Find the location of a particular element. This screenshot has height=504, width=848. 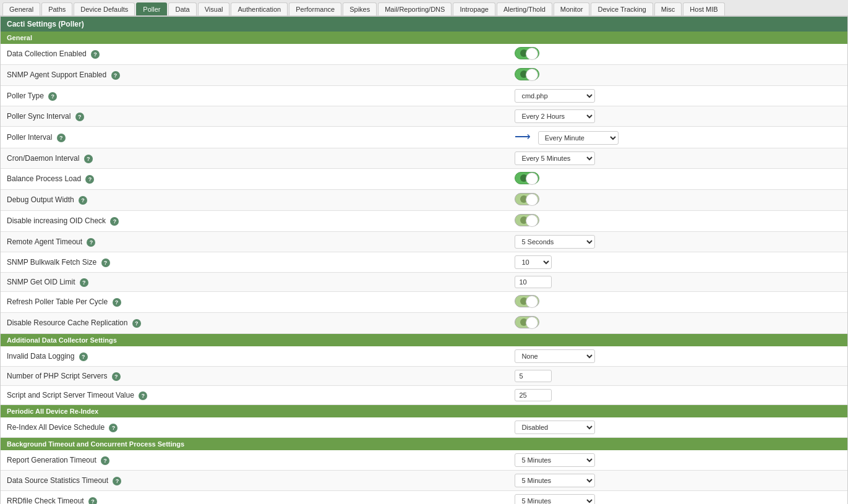

control-remote-timeout: 5 Seconds 10 Seconds 30 Seconds is located at coordinates (678, 242).